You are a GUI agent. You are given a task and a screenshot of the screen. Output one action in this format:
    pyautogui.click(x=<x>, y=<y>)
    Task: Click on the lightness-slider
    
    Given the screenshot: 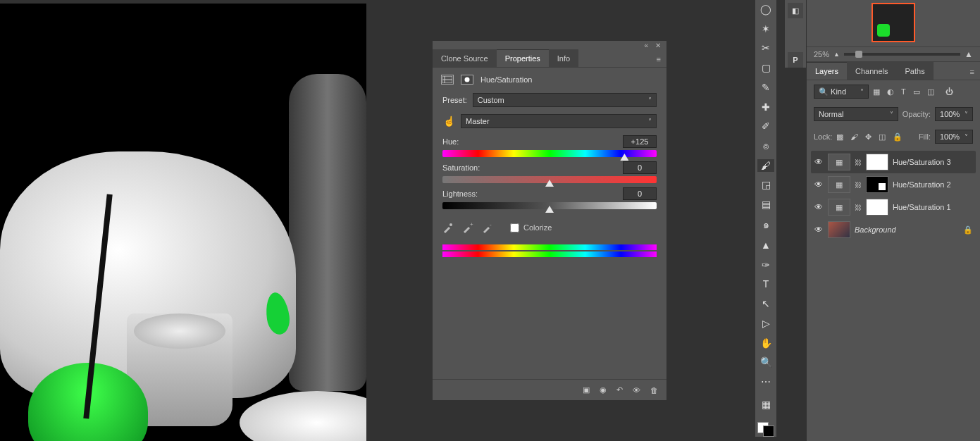 What is the action you would take?
    pyautogui.click(x=550, y=206)
    